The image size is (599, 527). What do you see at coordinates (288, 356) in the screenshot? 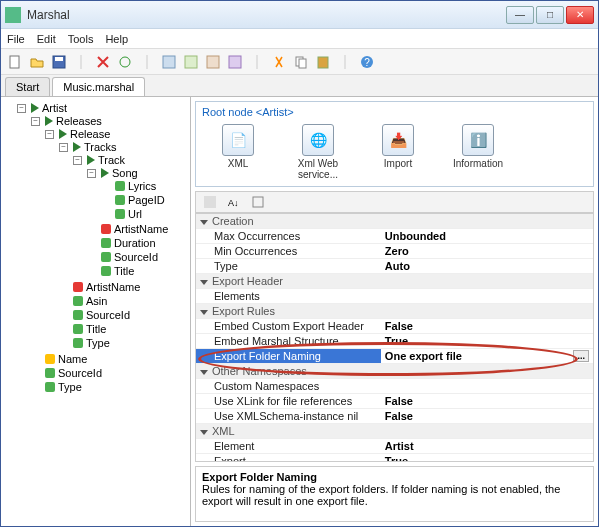
I see `prop-export-folder-naming: Export Folder Naming` at bounding box center [288, 356].